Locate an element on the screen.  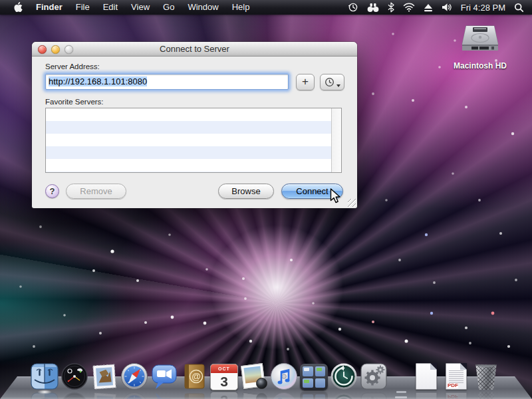
recent-servers-button is located at coordinates (332, 82).